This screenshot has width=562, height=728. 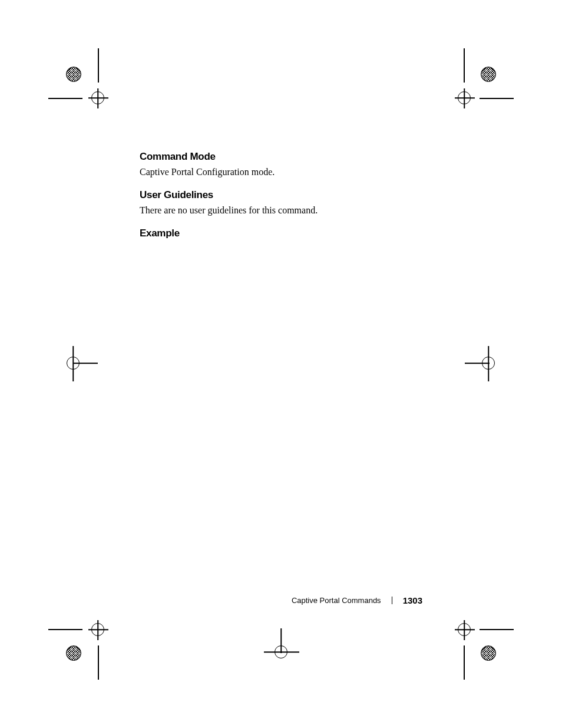 What do you see at coordinates (290, 211) in the screenshot?
I see `user-guidelines-body: There are no user guidelines for this co…` at bounding box center [290, 211].